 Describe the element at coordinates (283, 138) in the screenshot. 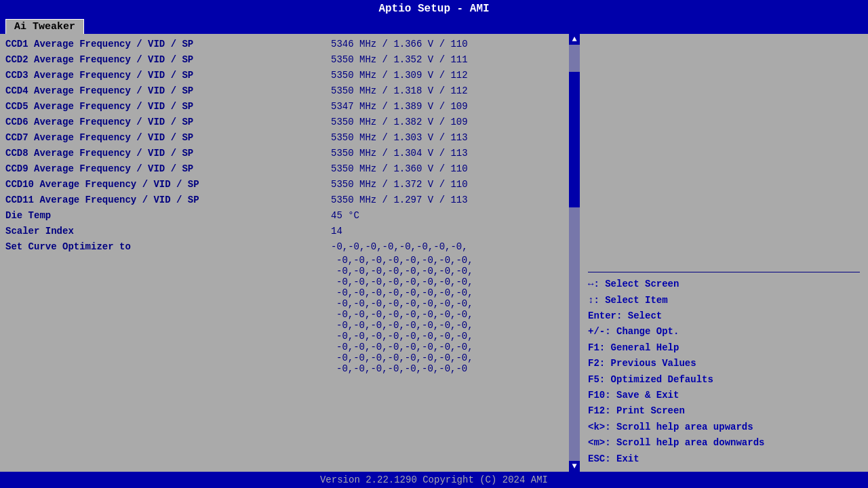

I see `config-row: CCD7 Average Frequency / VID / SP5350 MH…` at that location.